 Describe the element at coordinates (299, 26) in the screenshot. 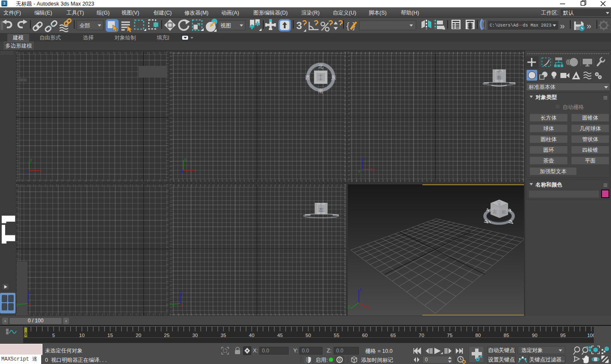

I see `svg-text: 3` at that location.